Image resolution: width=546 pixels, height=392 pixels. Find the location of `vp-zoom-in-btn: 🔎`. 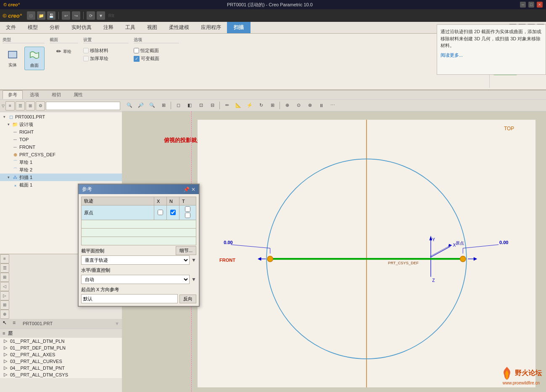

vp-zoom-in-btn: 🔎 is located at coordinates (141, 105).